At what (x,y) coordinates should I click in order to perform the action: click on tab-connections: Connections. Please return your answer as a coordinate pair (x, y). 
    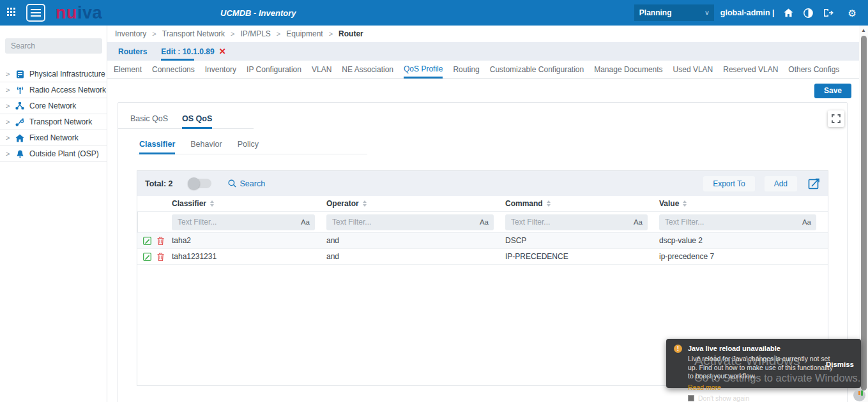
    Looking at the image, I should click on (174, 70).